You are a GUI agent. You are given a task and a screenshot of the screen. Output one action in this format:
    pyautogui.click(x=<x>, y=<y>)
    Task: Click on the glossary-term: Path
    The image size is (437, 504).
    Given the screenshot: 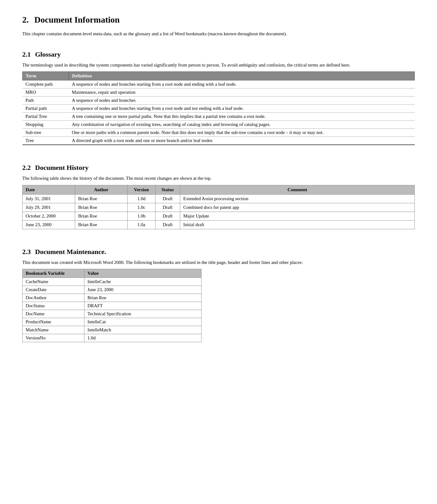 What is the action you would take?
    pyautogui.click(x=46, y=101)
    